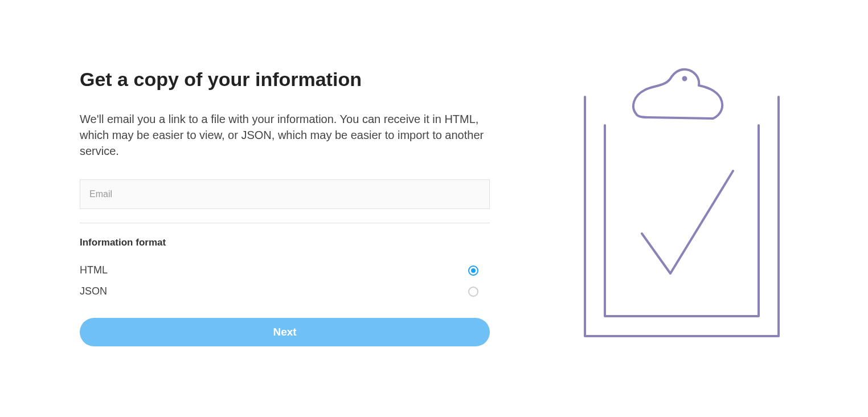 This screenshot has height=417, width=868. I want to click on divider, so click(285, 223).